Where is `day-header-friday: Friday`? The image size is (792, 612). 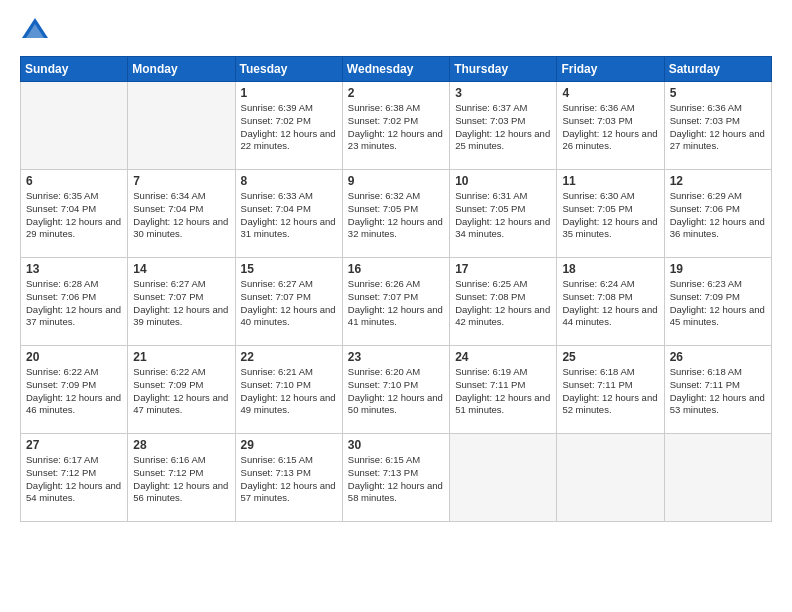 day-header-friday: Friday is located at coordinates (610, 70).